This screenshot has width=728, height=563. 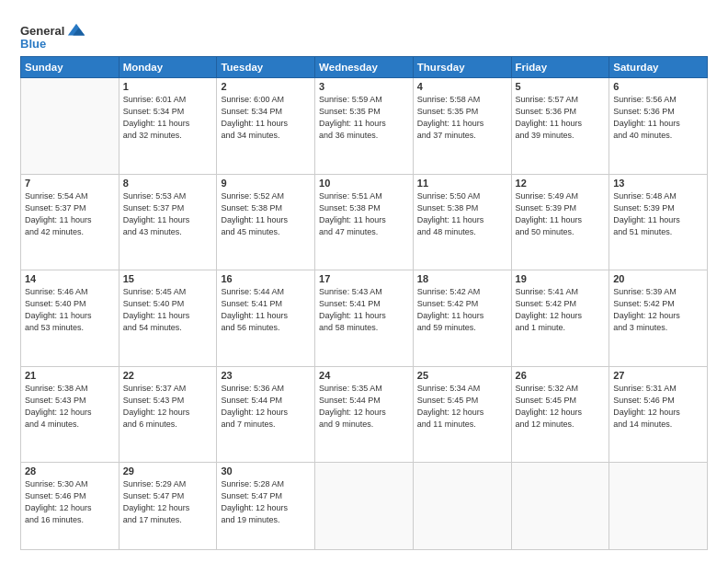 What do you see at coordinates (168, 279) in the screenshot?
I see `day-number: 15` at bounding box center [168, 279].